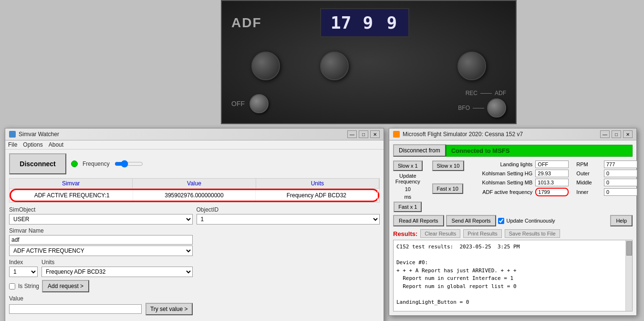 Image resolution: width=644 pixels, height=321 pixels. I want to click on msfs-window-title: Microsoft Flight Simulator 2020: Cessna …, so click(463, 134).